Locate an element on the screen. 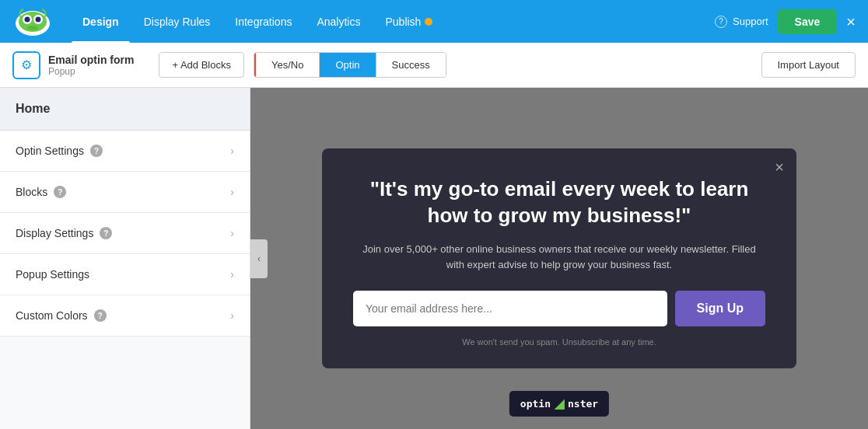  help-icon-optin-settings: ? is located at coordinates (96, 151).